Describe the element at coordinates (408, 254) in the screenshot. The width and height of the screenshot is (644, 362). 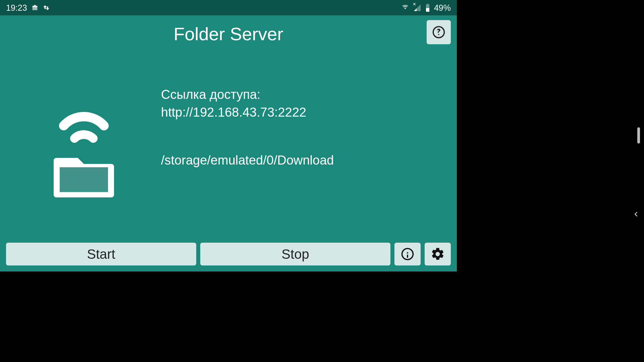
I see `info-button` at that location.